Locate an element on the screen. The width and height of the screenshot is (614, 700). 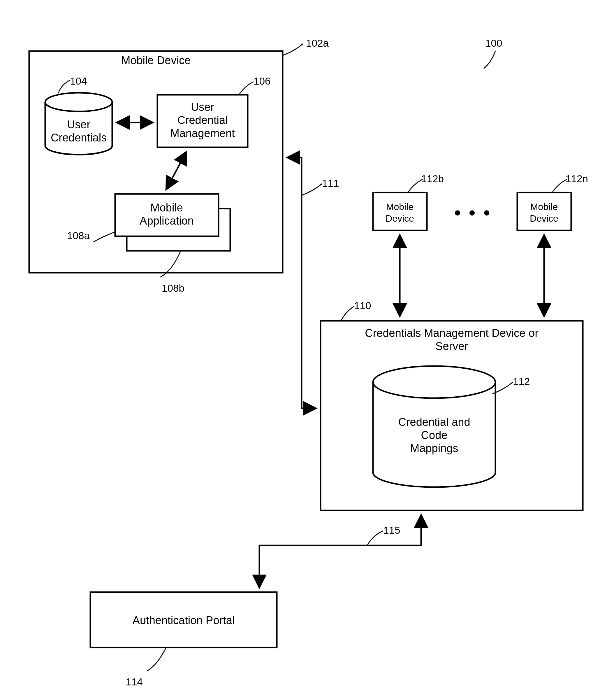
auth-portal-label: Authentication Portal is located at coordinates (183, 621).